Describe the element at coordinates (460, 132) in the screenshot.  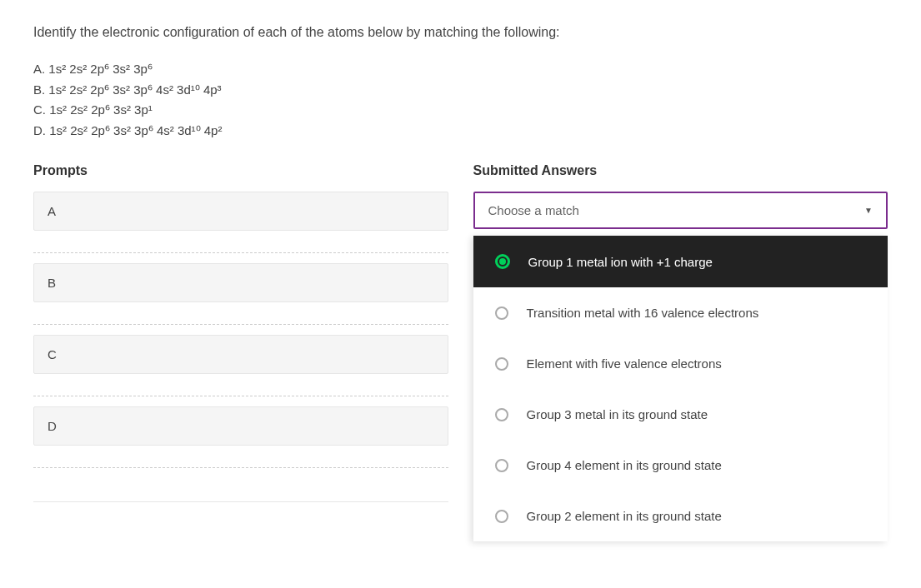
I see `option-d: D. 1s² 2s² 2p⁶ 3s² 3p⁶ 4s² 3d¹⁰ 4p²` at that location.